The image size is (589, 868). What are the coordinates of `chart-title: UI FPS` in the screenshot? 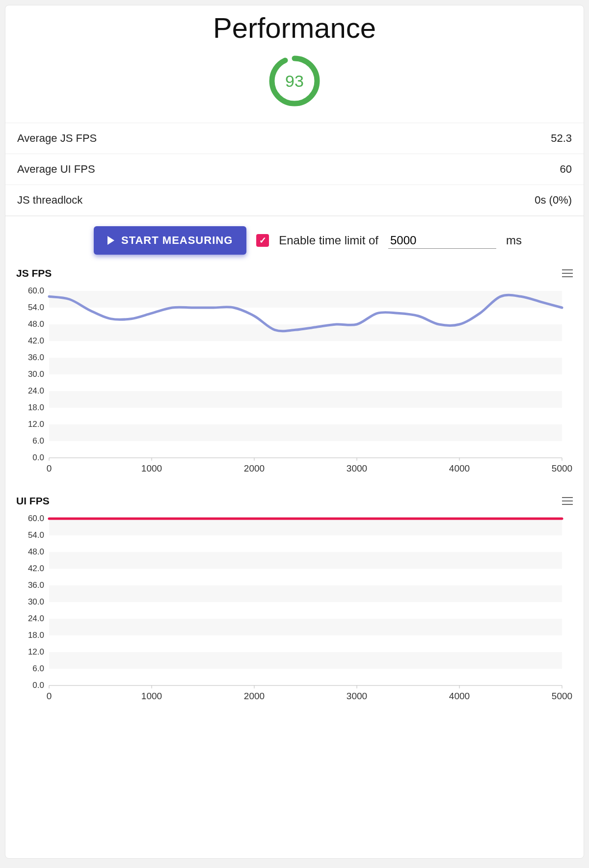 It's located at (33, 501).